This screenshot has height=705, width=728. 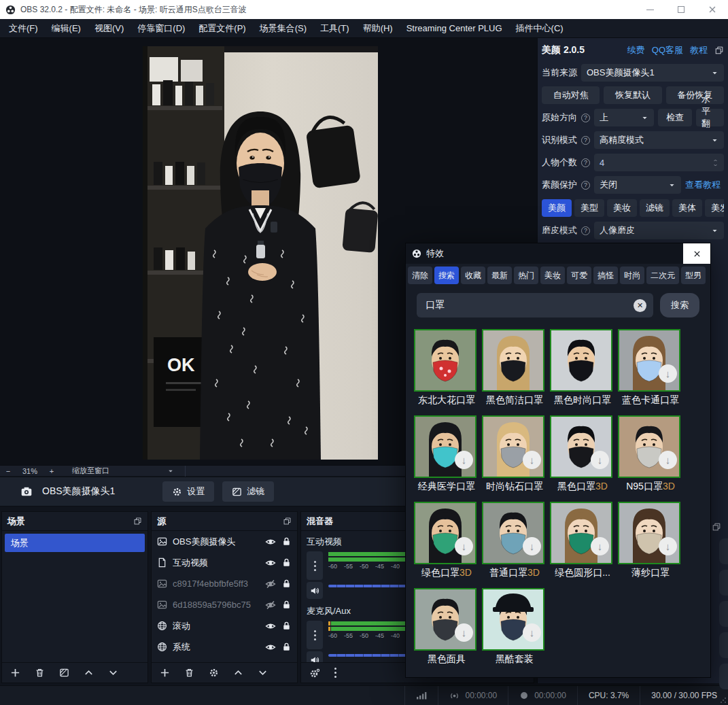 What do you see at coordinates (262, 673) in the screenshot?
I see `move-source-down-button` at bounding box center [262, 673].